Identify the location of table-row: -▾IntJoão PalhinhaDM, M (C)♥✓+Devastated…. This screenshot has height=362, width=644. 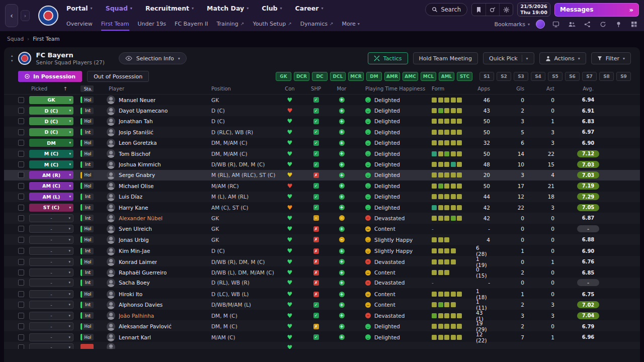
(322, 315).